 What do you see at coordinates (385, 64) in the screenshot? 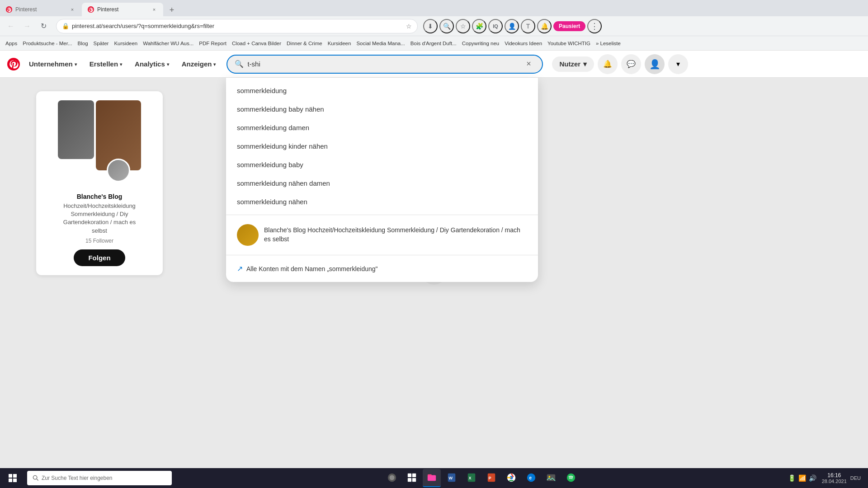
I see `search-bar: 🔍 ×` at bounding box center [385, 64].